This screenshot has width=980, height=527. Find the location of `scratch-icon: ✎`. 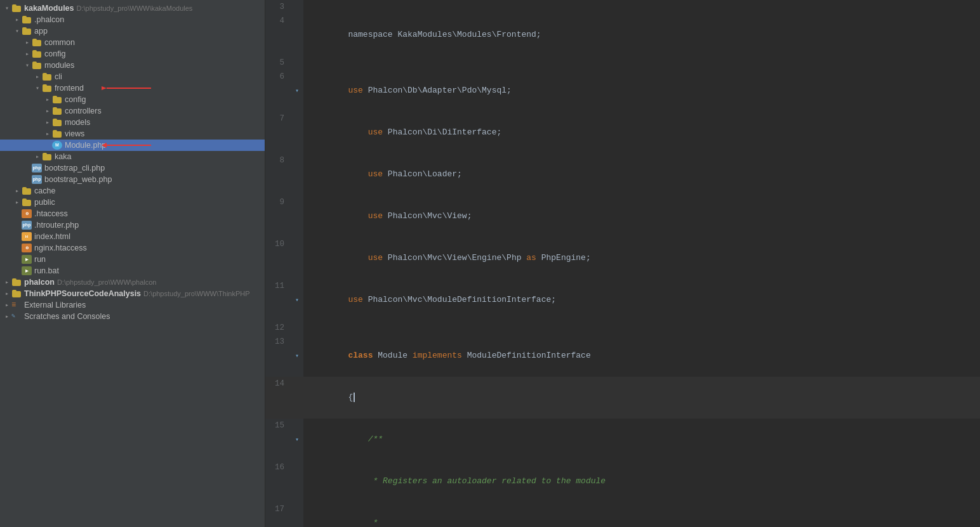

scratch-icon: ✎ is located at coordinates (17, 316).